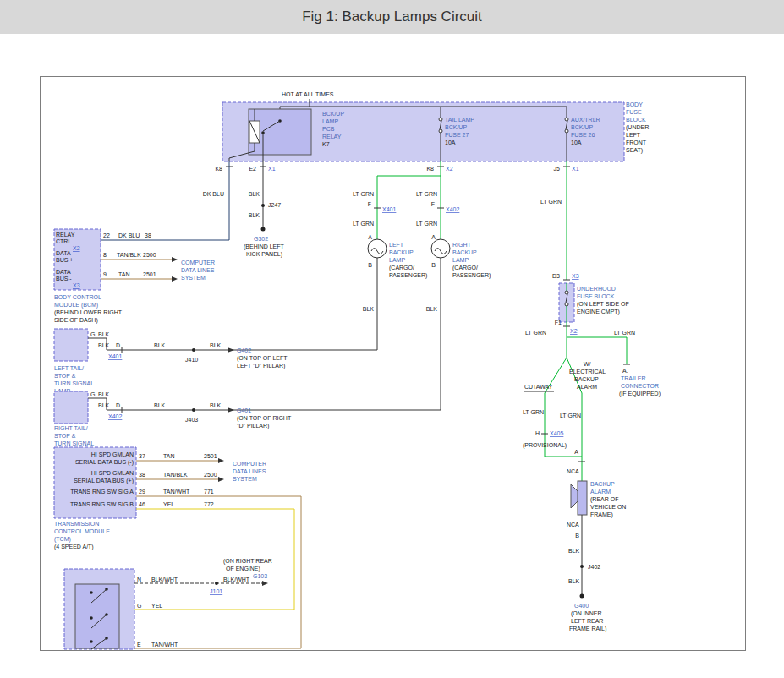 The image size is (784, 678). Describe the element at coordinates (634, 112) in the screenshot. I see `fuse-block-name: FUSE` at that location.